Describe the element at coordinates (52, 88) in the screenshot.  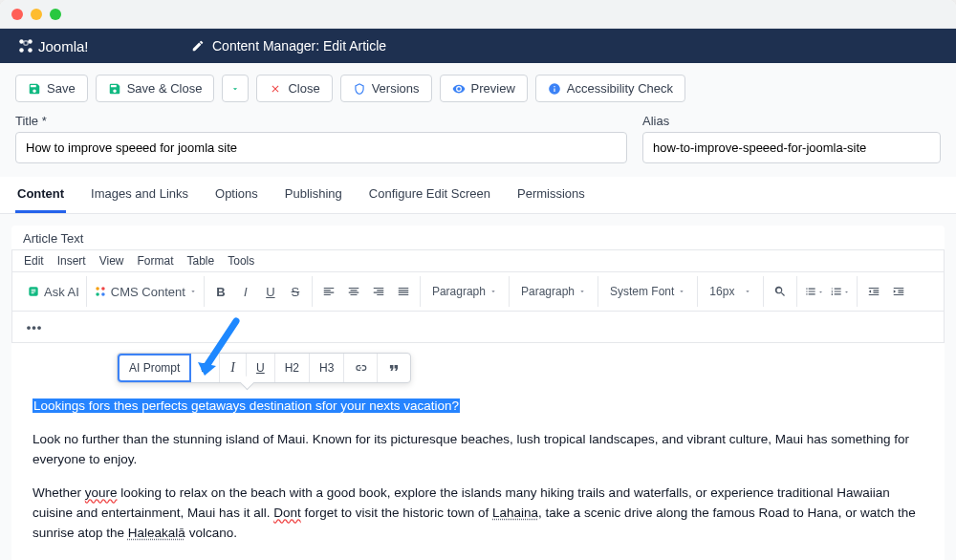
I see `save-button: Save` at that location.